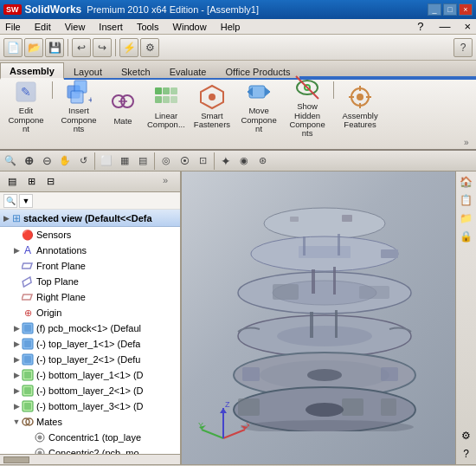 The width and height of the screenshot is (476, 466). Describe the element at coordinates (469, 142) in the screenshot. I see `ribbon-expand-button: »` at that location.